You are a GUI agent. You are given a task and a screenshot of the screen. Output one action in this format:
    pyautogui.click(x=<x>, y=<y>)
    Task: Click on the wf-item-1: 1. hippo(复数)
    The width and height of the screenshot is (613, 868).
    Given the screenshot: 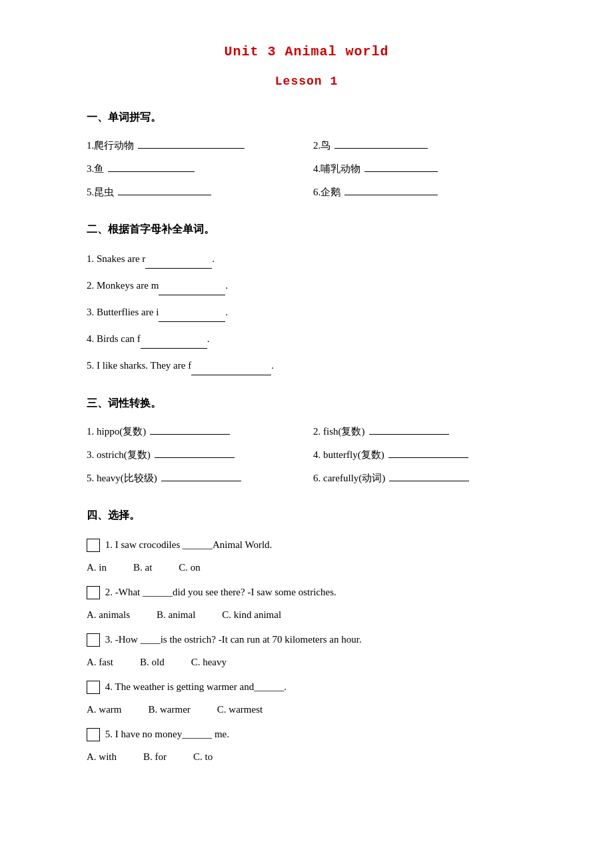 What is the action you would take?
    pyautogui.click(x=193, y=432)
    